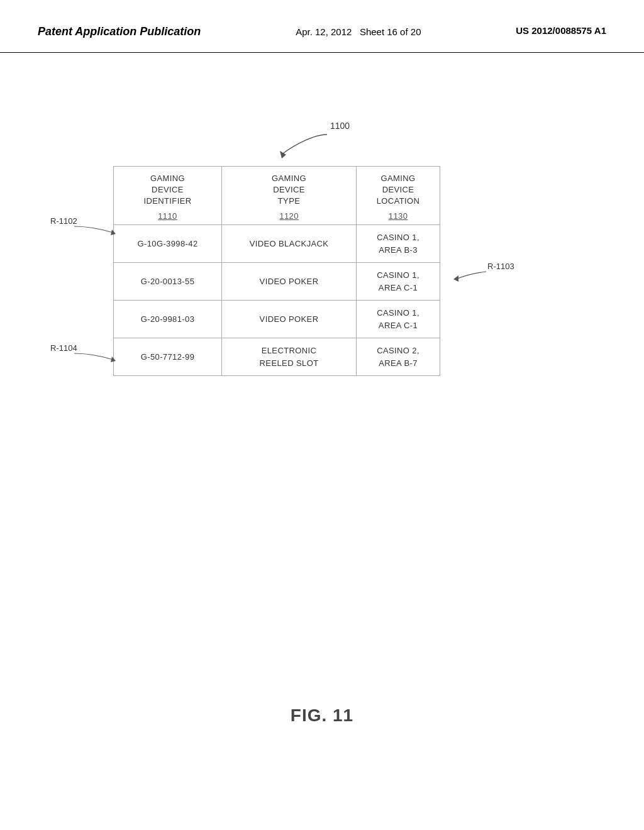 The height and width of the screenshot is (830, 644). Describe the element at coordinates (322, 716) in the screenshot. I see `figure-caption: FIG. 11` at that location.